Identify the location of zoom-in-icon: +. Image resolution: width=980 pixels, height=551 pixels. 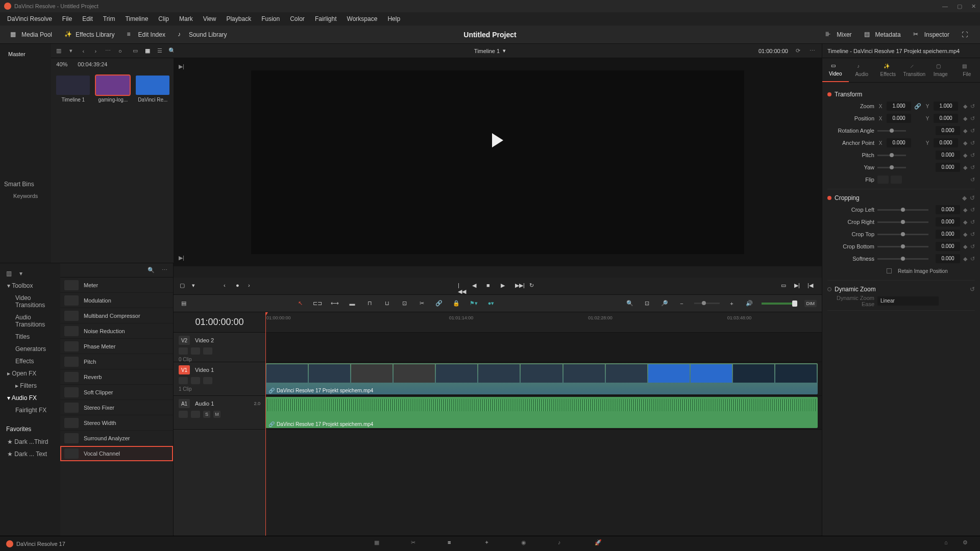
(732, 304).